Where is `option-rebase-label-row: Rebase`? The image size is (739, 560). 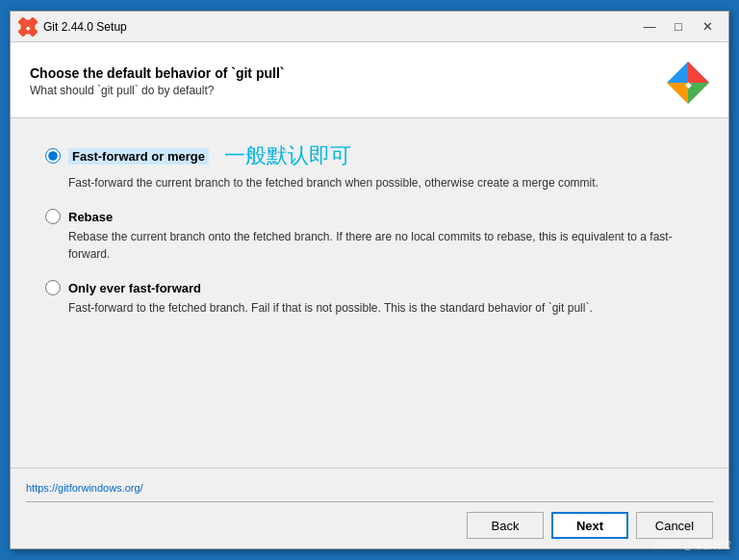
option-rebase-label-row: Rebase is located at coordinates (370, 216).